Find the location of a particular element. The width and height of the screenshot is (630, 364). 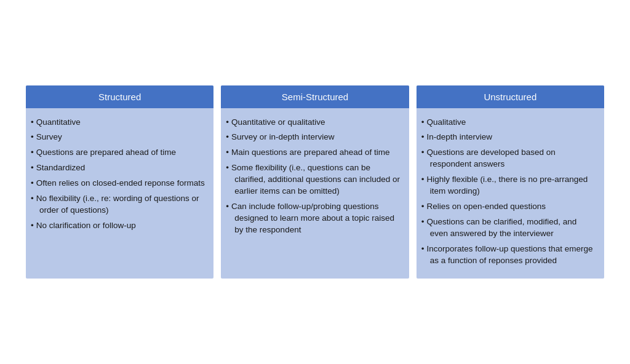

list-item: Some flexibility (i.e., questions can be… is located at coordinates (314, 180).